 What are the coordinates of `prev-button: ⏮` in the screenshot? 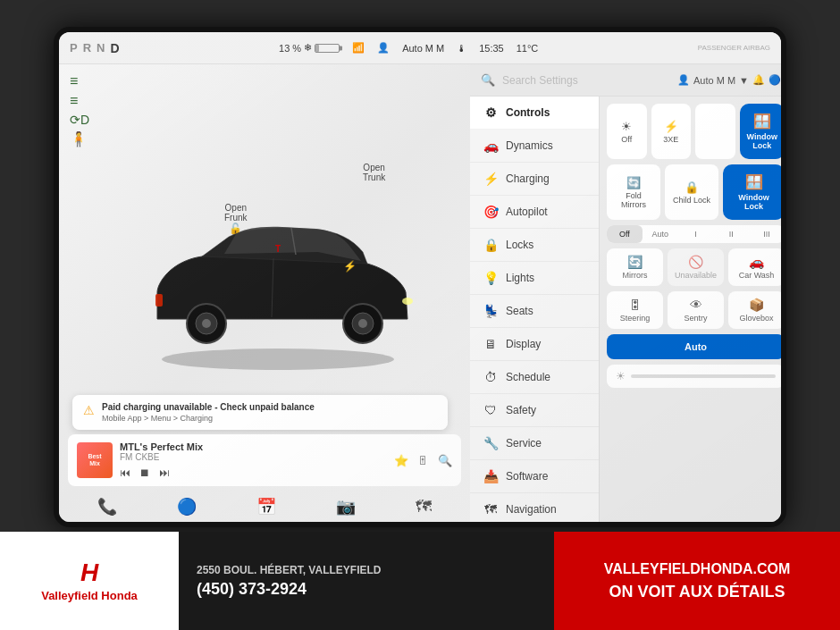 It's located at (125, 473).